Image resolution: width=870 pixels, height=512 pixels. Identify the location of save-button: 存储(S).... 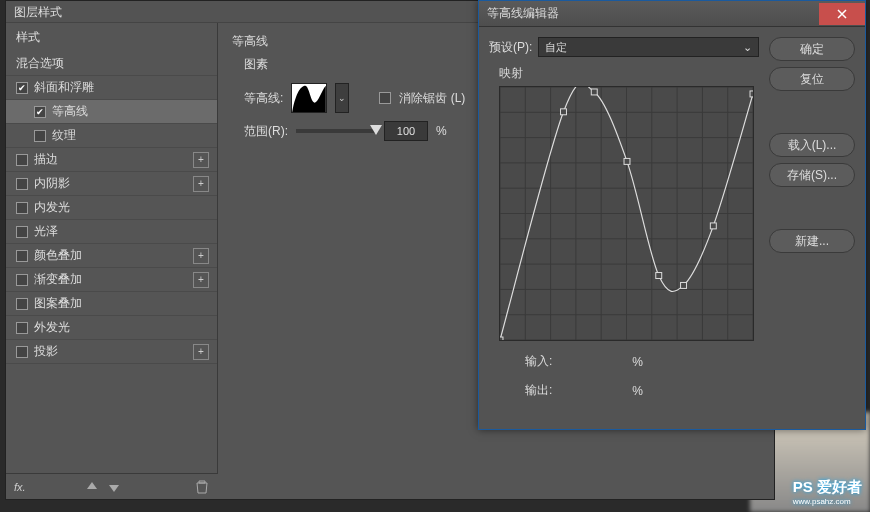
(812, 175).